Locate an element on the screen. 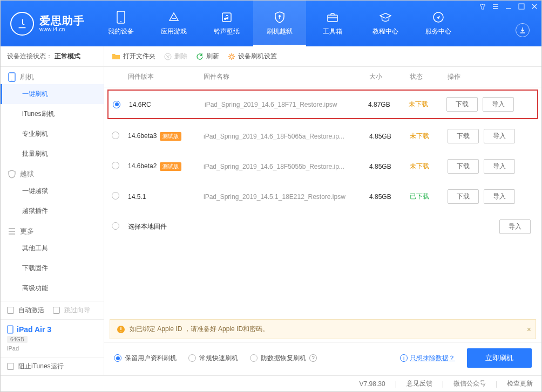 The width and height of the screenshot is (542, 392). sidebar-item-pro-flash: 专业刷机 is located at coordinates (52, 134).